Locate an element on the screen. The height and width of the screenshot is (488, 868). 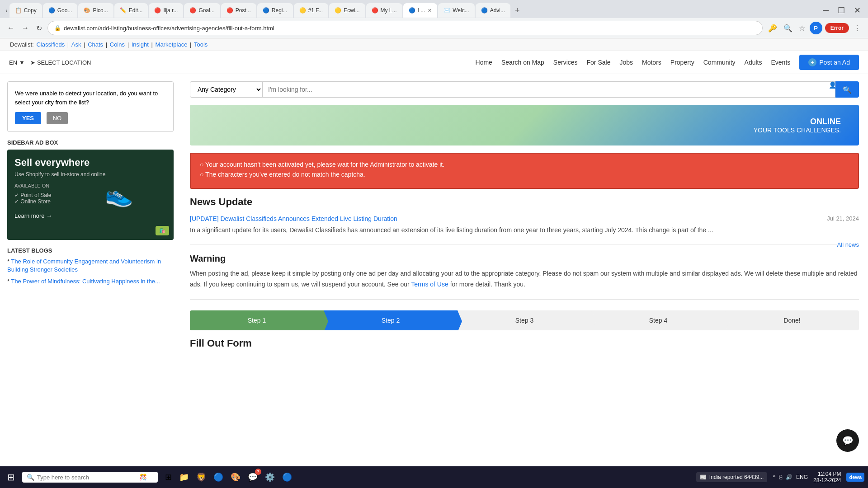
chats-link: Chats is located at coordinates (95, 44).